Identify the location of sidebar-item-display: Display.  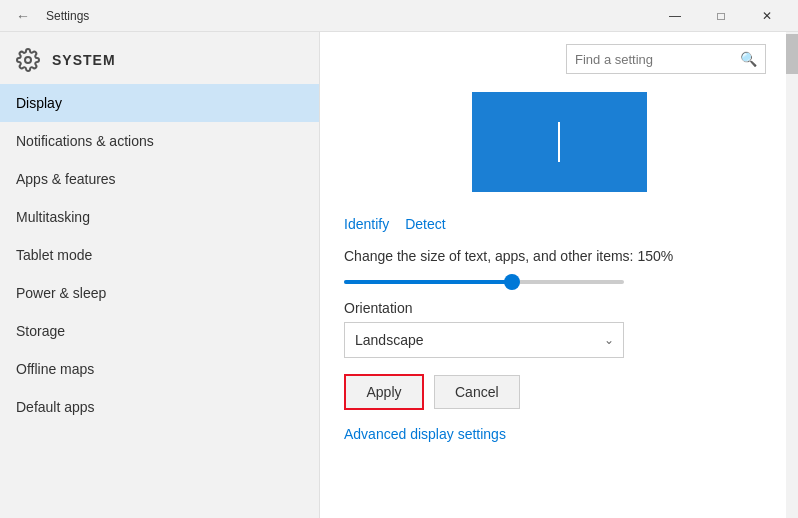
(160, 103).